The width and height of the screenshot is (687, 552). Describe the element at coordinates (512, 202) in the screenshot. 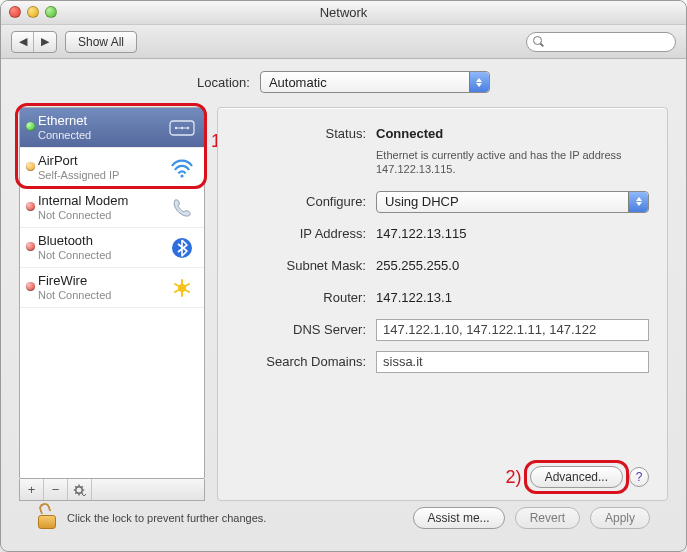

I see `configure-select: Using DHCP` at that location.